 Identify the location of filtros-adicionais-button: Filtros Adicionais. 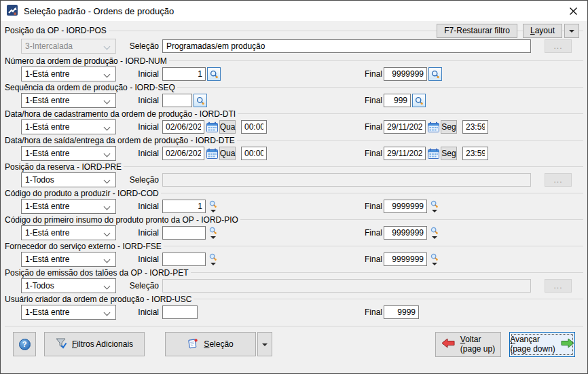
(94, 344).